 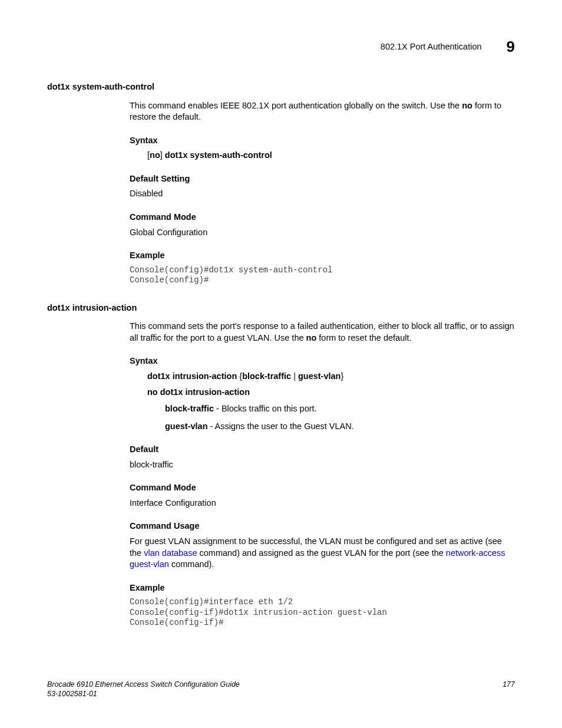 What do you see at coordinates (322, 332) in the screenshot?
I see `command-description: This command sets the port's response to…` at bounding box center [322, 332].